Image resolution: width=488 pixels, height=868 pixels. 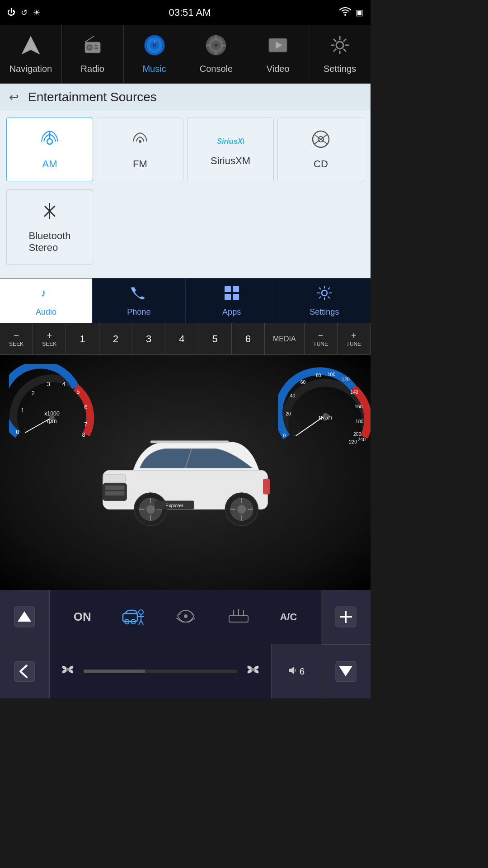 I want to click on fan-area, so click(x=160, y=671).